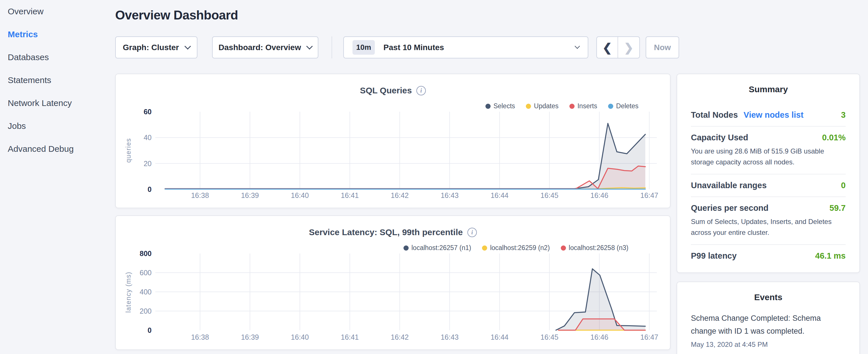  What do you see at coordinates (627, 106) in the screenshot?
I see `legend-label: Deletes` at bounding box center [627, 106].